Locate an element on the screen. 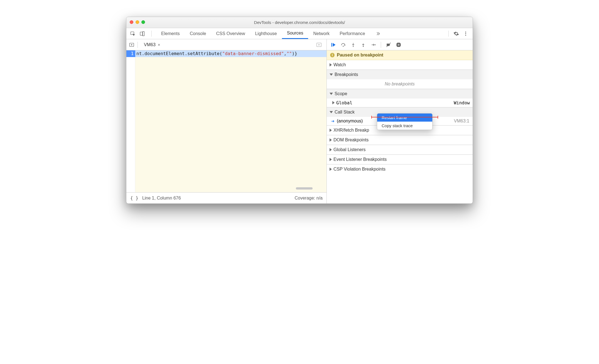  paused-label: Paused on breakpoint is located at coordinates (360, 55).